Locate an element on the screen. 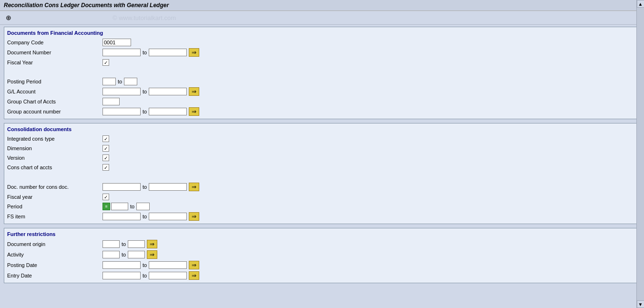 This screenshot has height=308, width=644. document-origin-arrow-btn: ⇒ is located at coordinates (152, 244).